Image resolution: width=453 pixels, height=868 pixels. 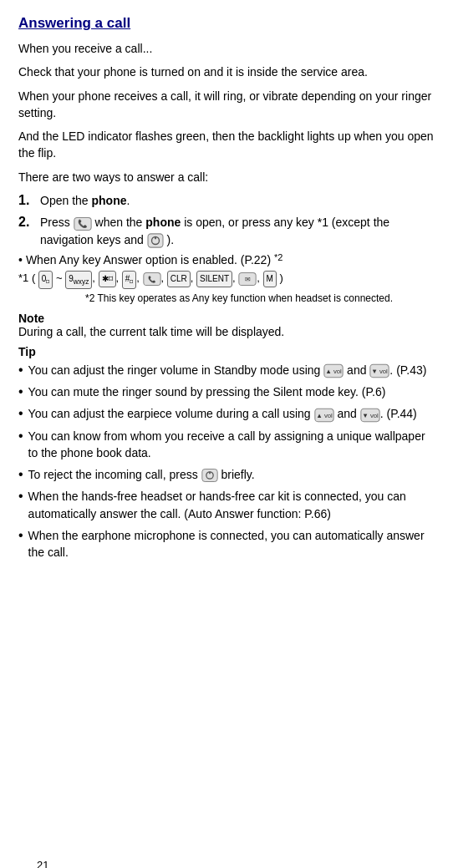 What do you see at coordinates (232, 444) in the screenshot?
I see `tip-bullet-4-text: You can know from whom you receive a cal…` at bounding box center [232, 444].